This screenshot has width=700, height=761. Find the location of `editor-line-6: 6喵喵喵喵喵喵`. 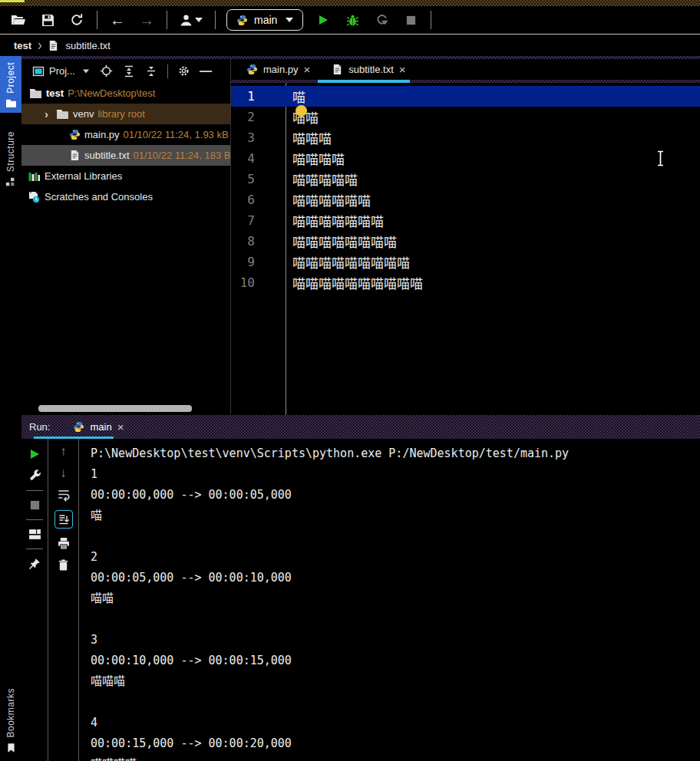

editor-line-6: 6喵喵喵喵喵喵 is located at coordinates (465, 199).